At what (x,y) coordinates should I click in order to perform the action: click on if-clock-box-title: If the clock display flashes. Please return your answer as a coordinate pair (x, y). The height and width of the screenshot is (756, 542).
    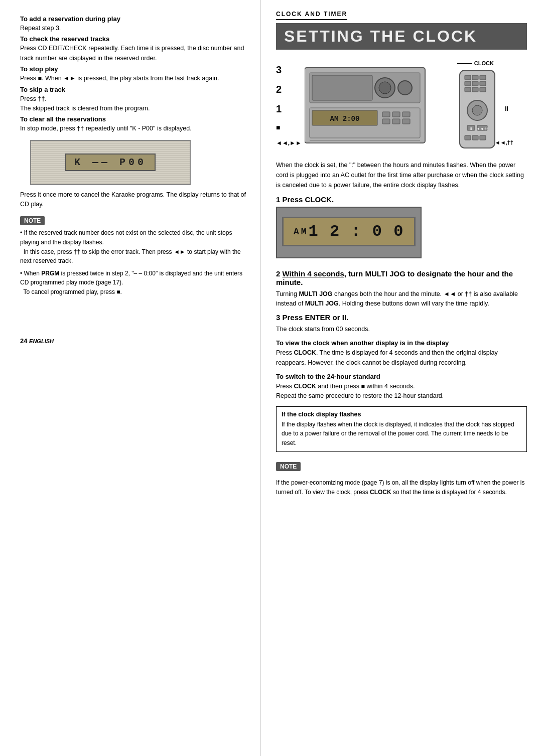
    Looking at the image, I should click on (401, 414).